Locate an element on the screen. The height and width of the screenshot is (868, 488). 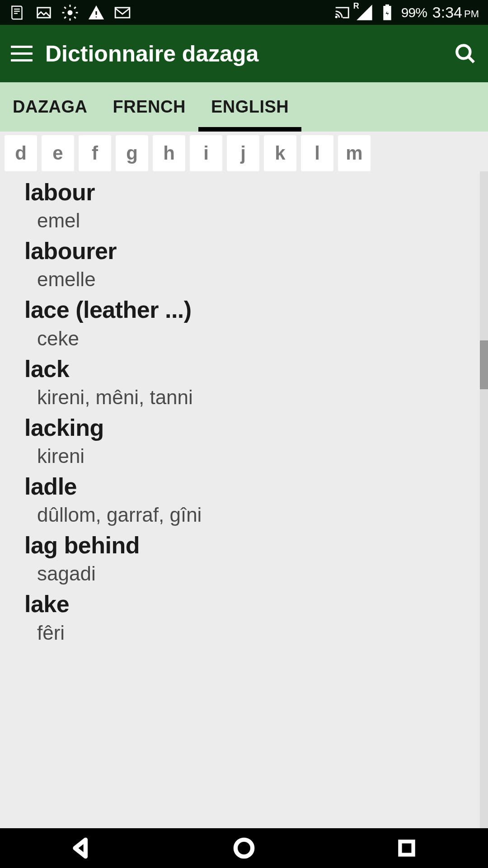
entry-definition: emelle is located at coordinates (263, 279).